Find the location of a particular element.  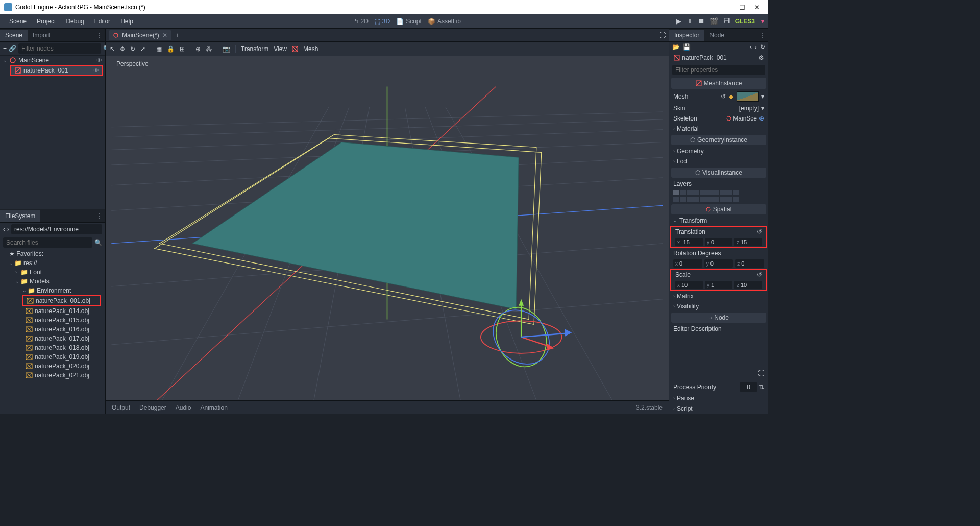

fs-file: naturePack_017.obj is located at coordinates (53, 339).